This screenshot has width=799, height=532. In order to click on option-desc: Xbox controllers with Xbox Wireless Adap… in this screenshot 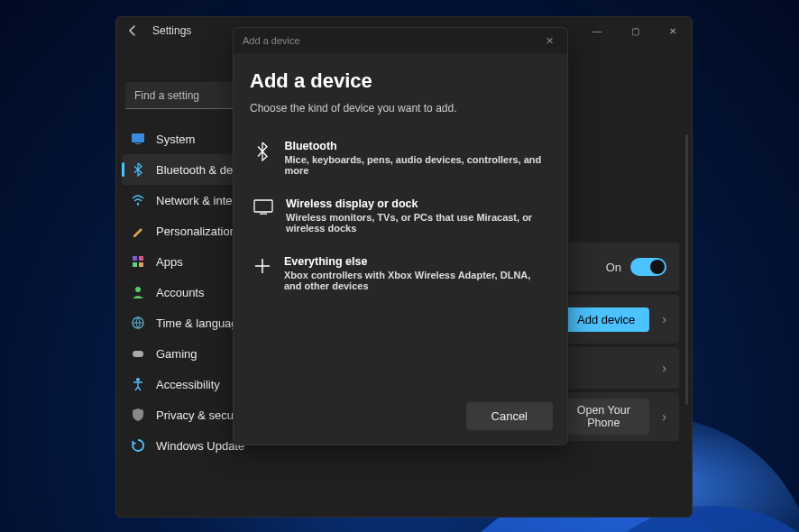, I will do `click(416, 280)`.